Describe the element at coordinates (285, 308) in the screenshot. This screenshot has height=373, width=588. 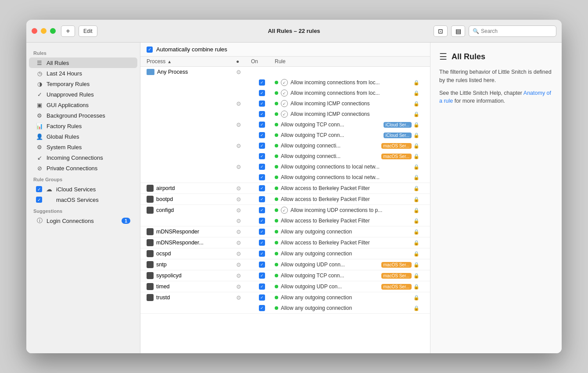
I see `table-row: ✓ Allow any outgoing connection 🔒` at that location.